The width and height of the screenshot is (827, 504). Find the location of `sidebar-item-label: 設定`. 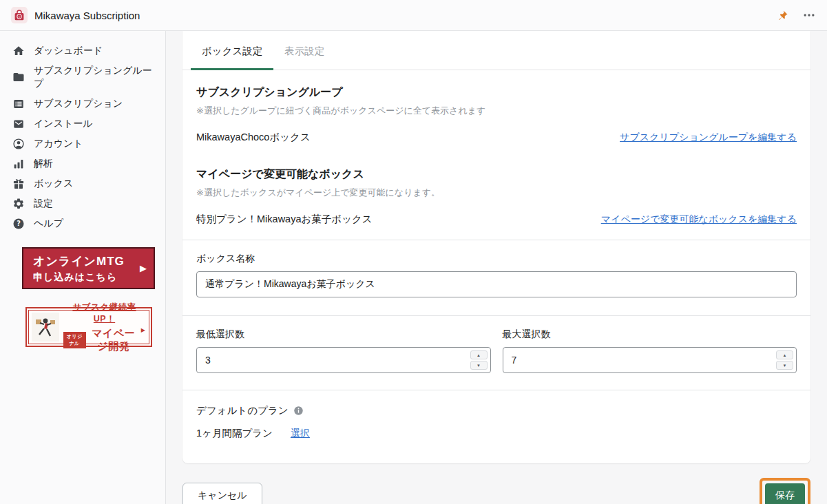

sidebar-item-label: 設定 is located at coordinates (43, 204).